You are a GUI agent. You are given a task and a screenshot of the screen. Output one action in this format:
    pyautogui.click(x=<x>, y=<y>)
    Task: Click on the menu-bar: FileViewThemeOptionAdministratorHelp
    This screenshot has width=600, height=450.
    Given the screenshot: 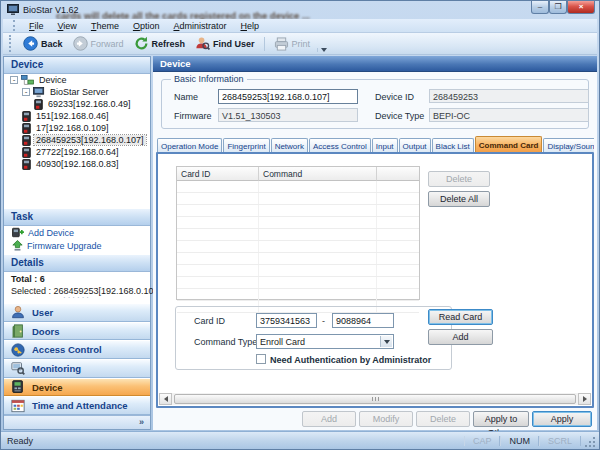 What is the action you would take?
    pyautogui.click(x=300, y=26)
    